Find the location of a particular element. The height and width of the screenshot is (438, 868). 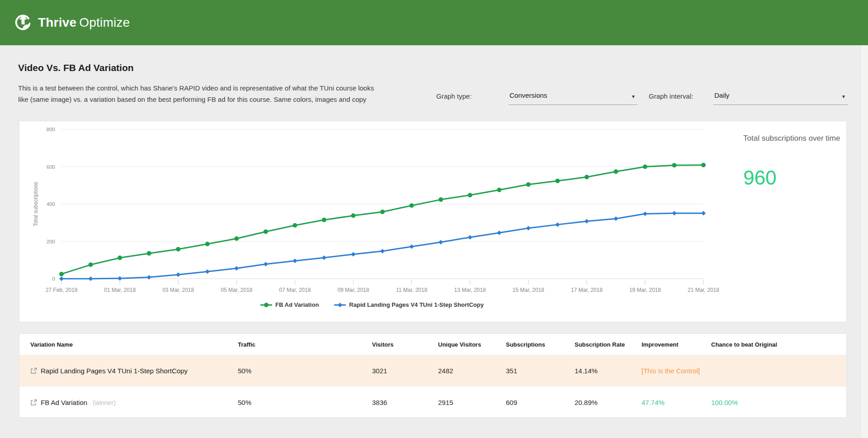

subscription-rate-value: 20.89% is located at coordinates (608, 403).